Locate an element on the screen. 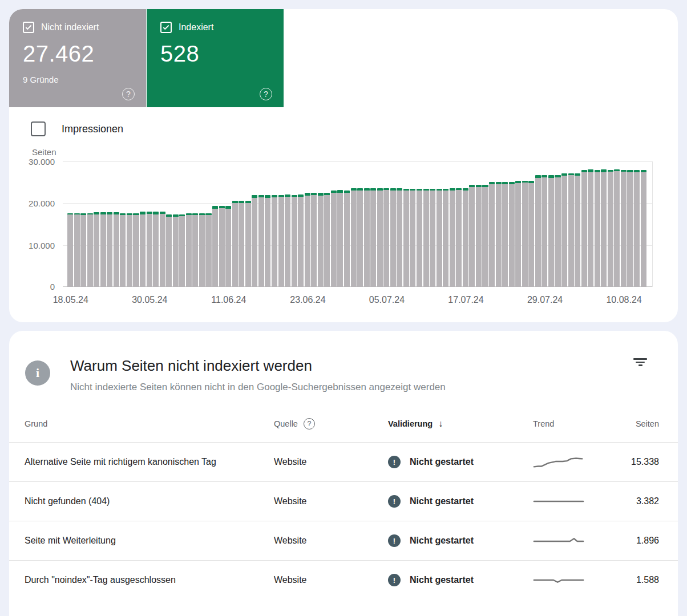  cell-trend-sparkline is located at coordinates (572, 580).